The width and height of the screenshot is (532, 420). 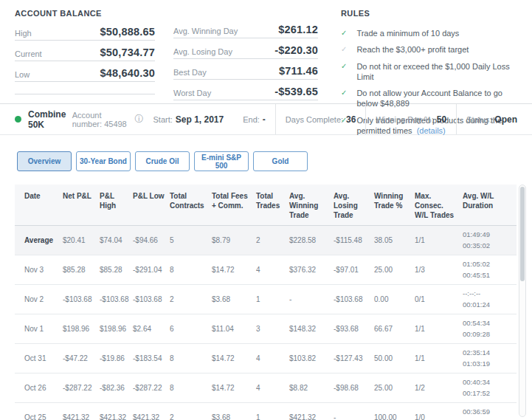 What do you see at coordinates (28, 54) in the screenshot?
I see `stat-label: Current` at bounding box center [28, 54].